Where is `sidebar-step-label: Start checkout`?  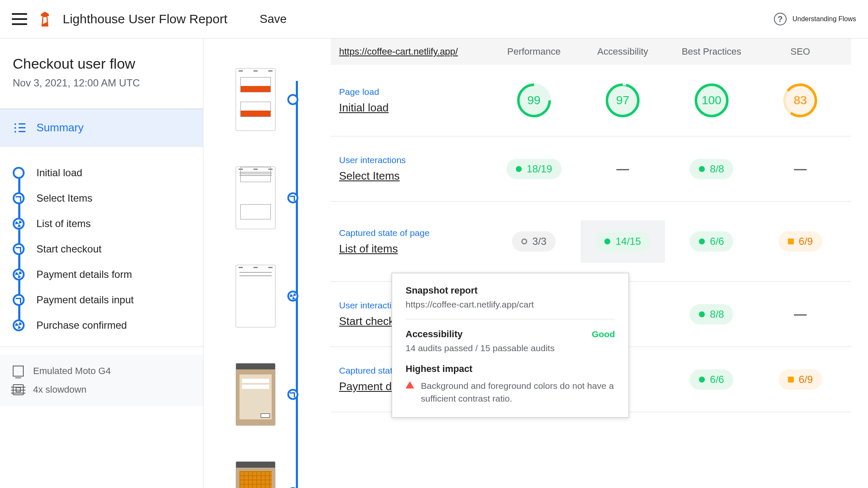
sidebar-step-label: Start checkout is located at coordinates (69, 249).